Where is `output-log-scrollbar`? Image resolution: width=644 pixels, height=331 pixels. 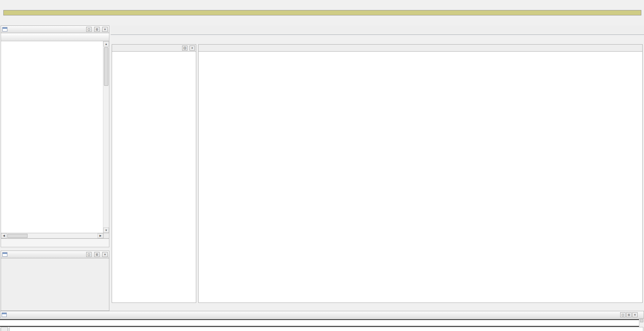
output-log-scrollbar is located at coordinates (641, 323).